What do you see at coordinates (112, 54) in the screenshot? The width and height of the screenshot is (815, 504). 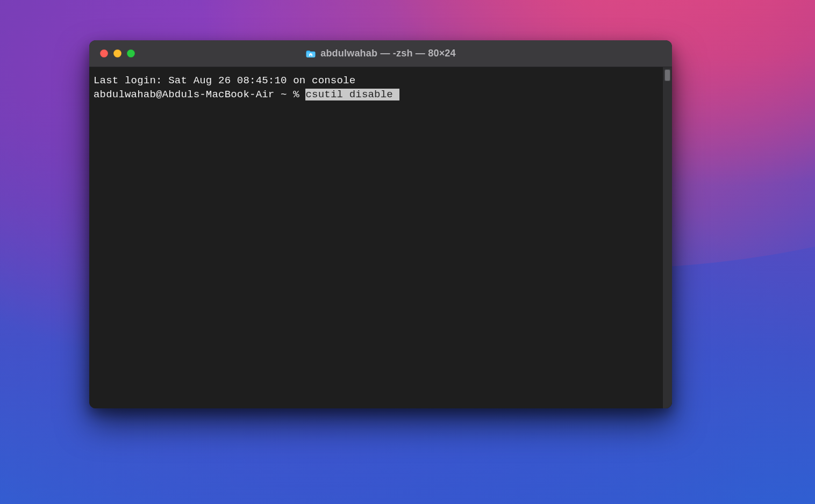 I see `window-controls` at bounding box center [112, 54].